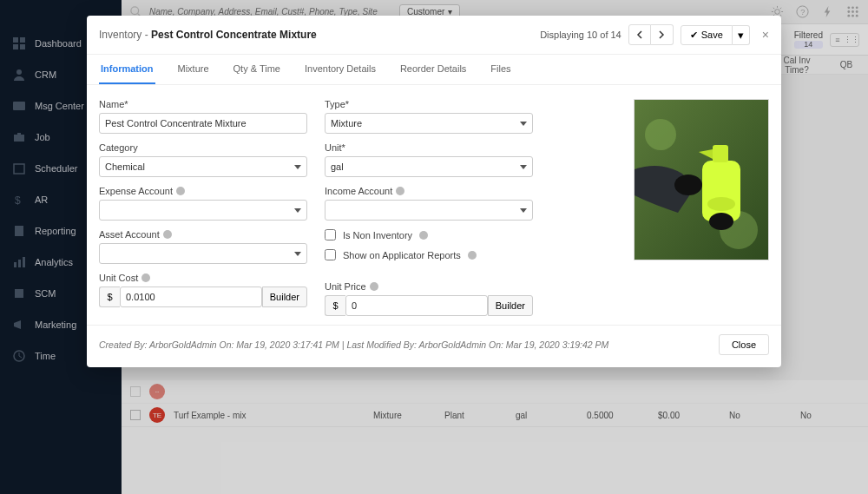 Image resolution: width=868 pixels, height=494 pixels. What do you see at coordinates (378, 235) in the screenshot?
I see `checkbox-non-inventory-label: Is Non Inventory` at bounding box center [378, 235].